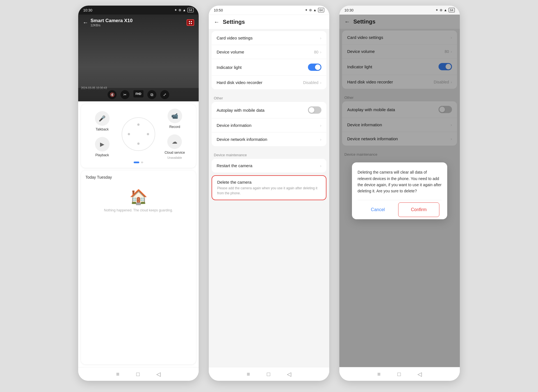 The image size is (538, 392). I want to click on status-bar-3: 10:30 ✦ ⊛ ▲ 64, so click(400, 10).